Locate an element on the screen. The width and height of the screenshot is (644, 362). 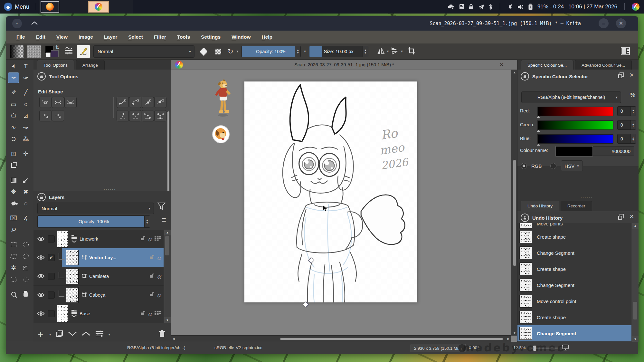
tab-specific-colour-selector: Specific Colour Se... is located at coordinates (547, 65).